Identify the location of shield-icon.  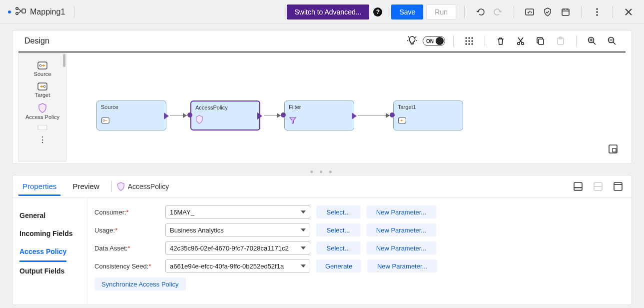
(199, 120).